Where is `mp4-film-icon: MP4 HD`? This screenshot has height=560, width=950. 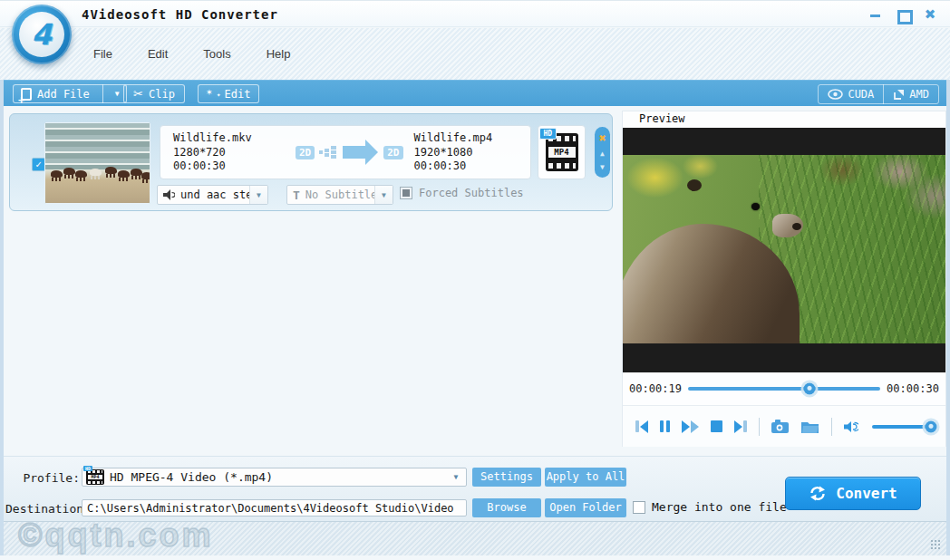 mp4-film-icon: MP4 HD is located at coordinates (562, 152).